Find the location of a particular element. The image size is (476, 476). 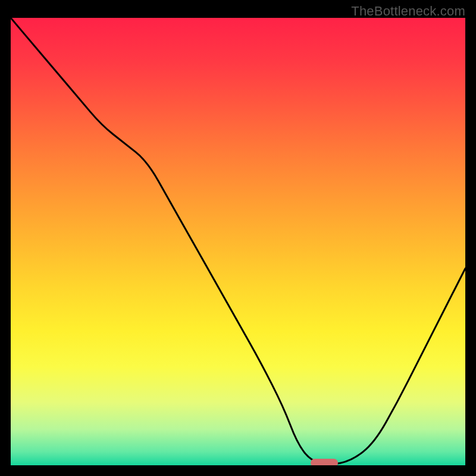

watermark-text: TheBottleneck.com is located at coordinates (408, 11).